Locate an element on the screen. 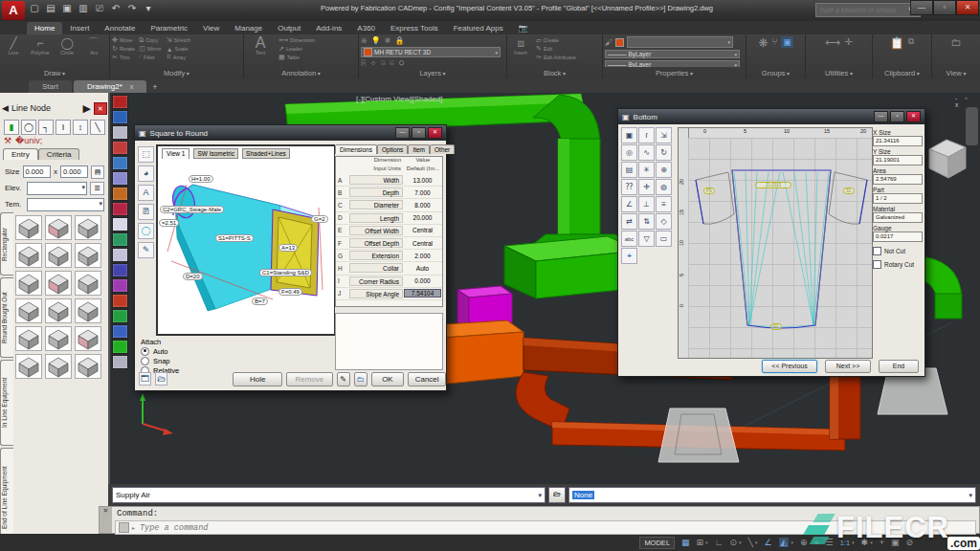 The height and width of the screenshot is (551, 980). view-panel-label: View is located at coordinates (956, 73).